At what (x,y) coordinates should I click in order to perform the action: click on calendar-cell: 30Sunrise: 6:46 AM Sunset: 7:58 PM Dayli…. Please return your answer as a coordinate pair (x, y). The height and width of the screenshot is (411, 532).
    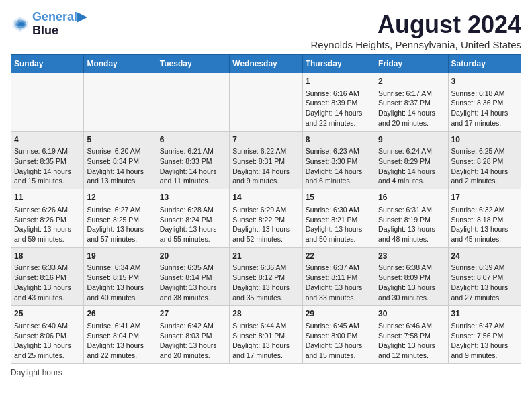
    Looking at the image, I should click on (412, 334).